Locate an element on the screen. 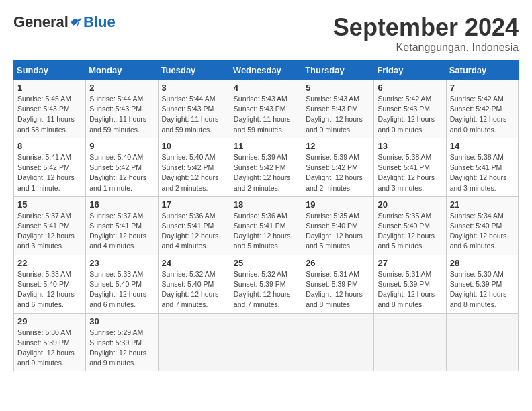 This screenshot has width=532, height=411. calendar-cell: 13Sunrise: 5:38 AM Sunset: 5:41 PM Dayli… is located at coordinates (410, 167).